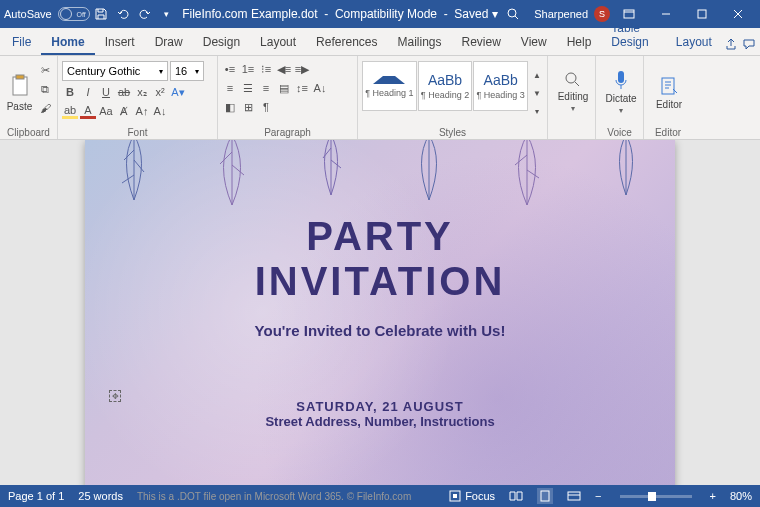  What do you see at coordinates (380, 422) in the screenshot?
I see `invitation-address: Street Address, Number, Instructions` at bounding box center [380, 422].